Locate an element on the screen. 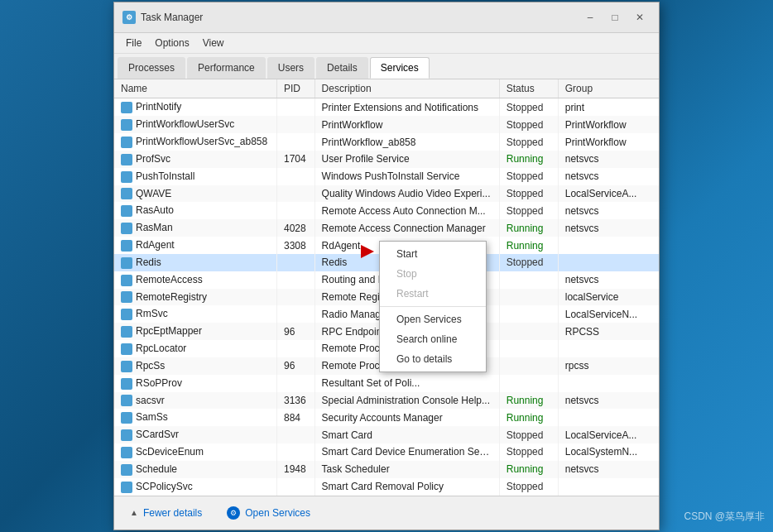 The width and height of the screenshot is (773, 532). cell-desc: Resultant Set of Poli... is located at coordinates (407, 384).